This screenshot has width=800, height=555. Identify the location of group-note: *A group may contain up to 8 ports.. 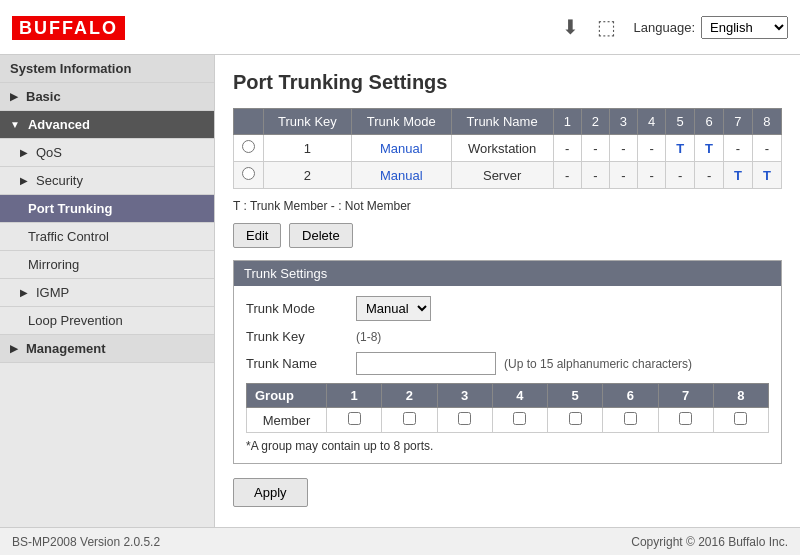
(508, 446).